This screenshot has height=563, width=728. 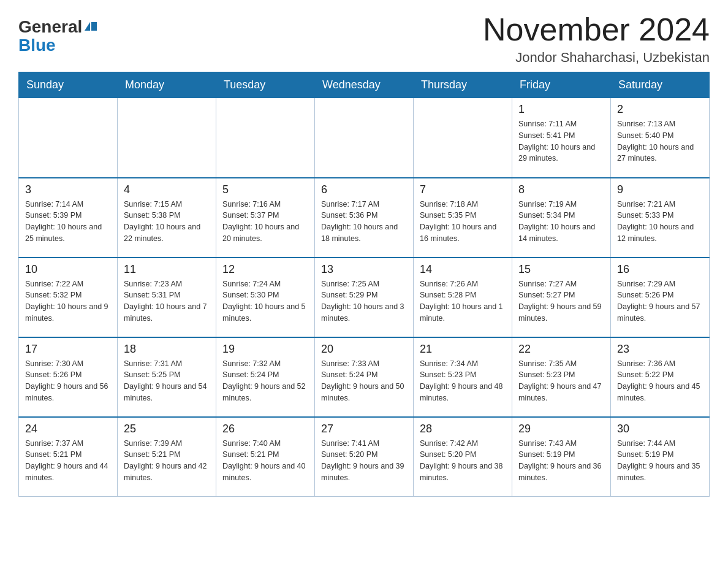 What do you see at coordinates (561, 381) in the screenshot?
I see `day-info: Sunrise: 7:35 AMSunset: 5:23 PMDaylight:…` at bounding box center [561, 381].